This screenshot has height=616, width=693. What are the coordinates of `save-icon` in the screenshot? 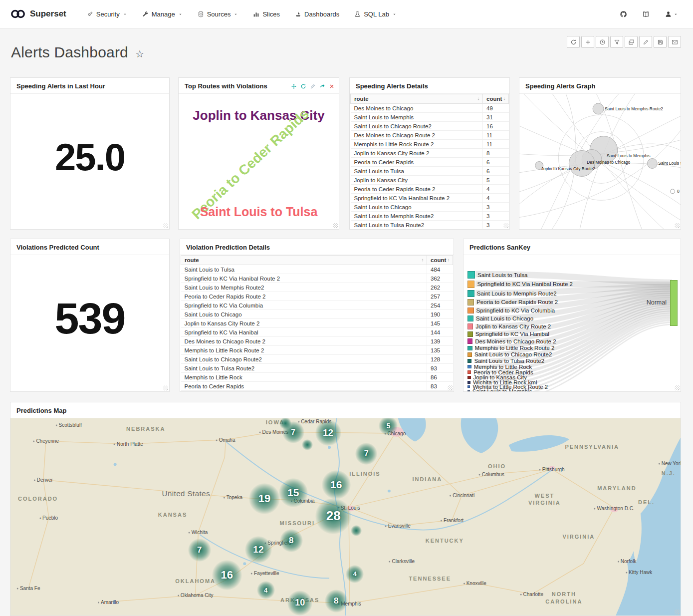 It's located at (661, 42).